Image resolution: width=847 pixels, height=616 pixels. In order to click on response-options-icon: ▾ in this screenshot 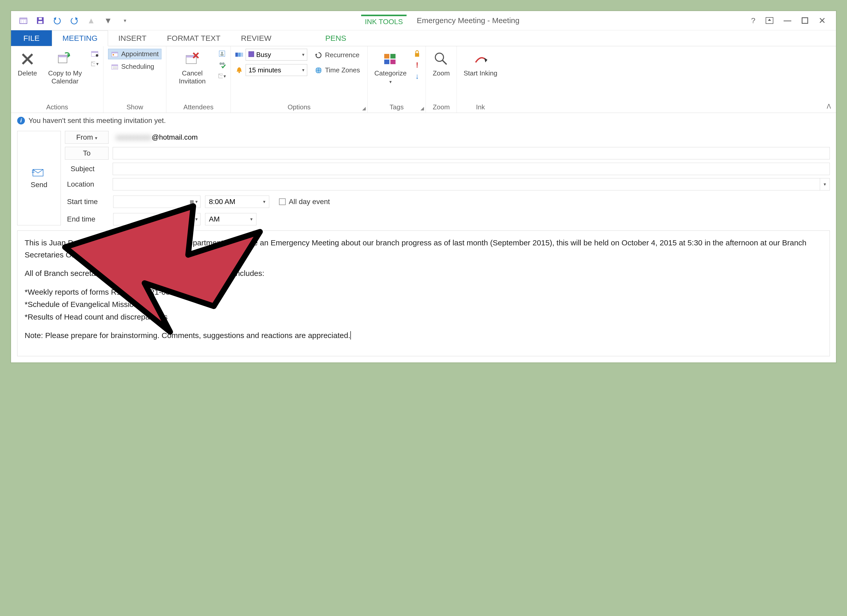, I will do `click(222, 76)`.